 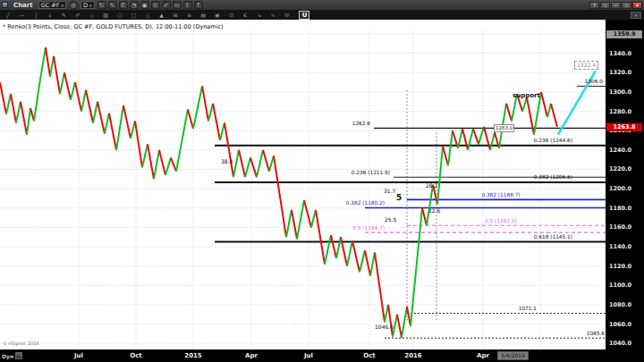 What do you see at coordinates (106, 14) in the screenshot?
I see `pattern-tool: ▨` at bounding box center [106, 14].